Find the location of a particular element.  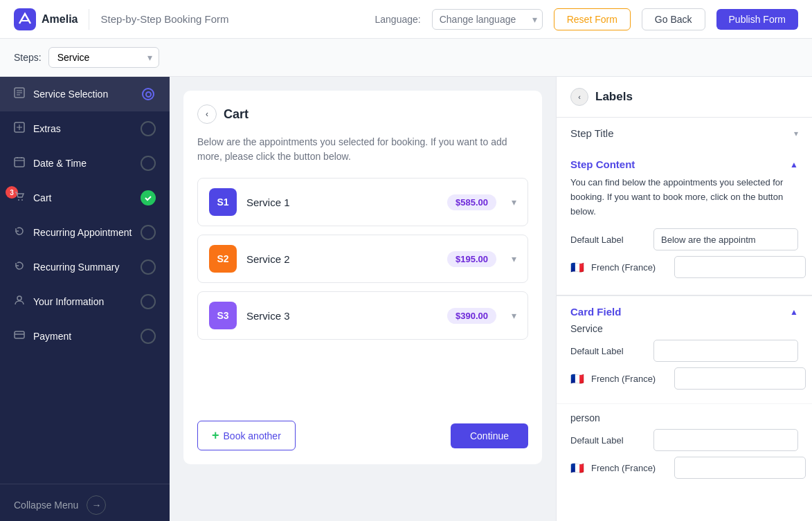

service-2-expand: ▾ is located at coordinates (514, 259).